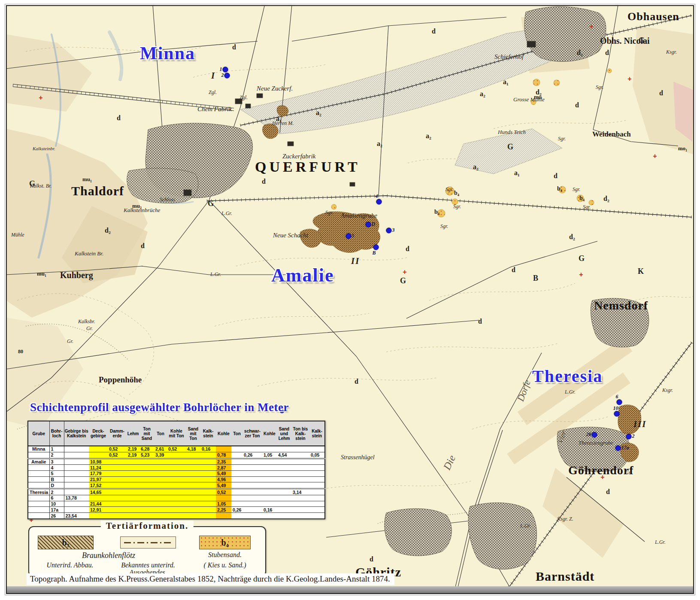  Describe the element at coordinates (620, 403) in the screenshot. I see `borehole-dot-6: 6` at that location.